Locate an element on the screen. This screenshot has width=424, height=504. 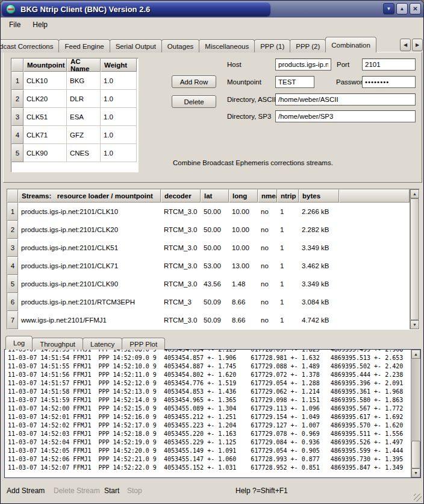
cell-ac-name: GFZ is located at coordinates (84, 135).